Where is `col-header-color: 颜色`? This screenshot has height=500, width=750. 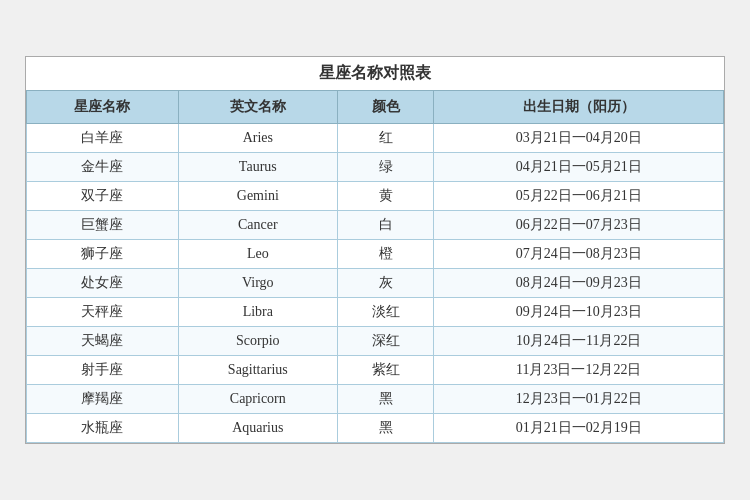 col-header-color: 颜色 is located at coordinates (386, 108).